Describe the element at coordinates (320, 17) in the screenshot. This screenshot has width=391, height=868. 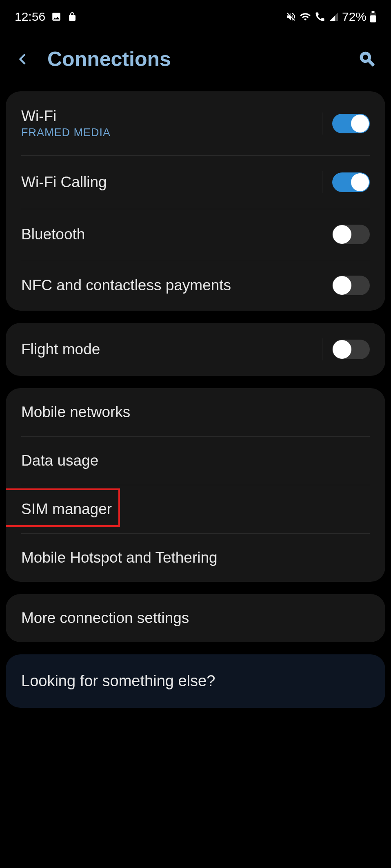
I see `wifi-calling-icon` at that location.